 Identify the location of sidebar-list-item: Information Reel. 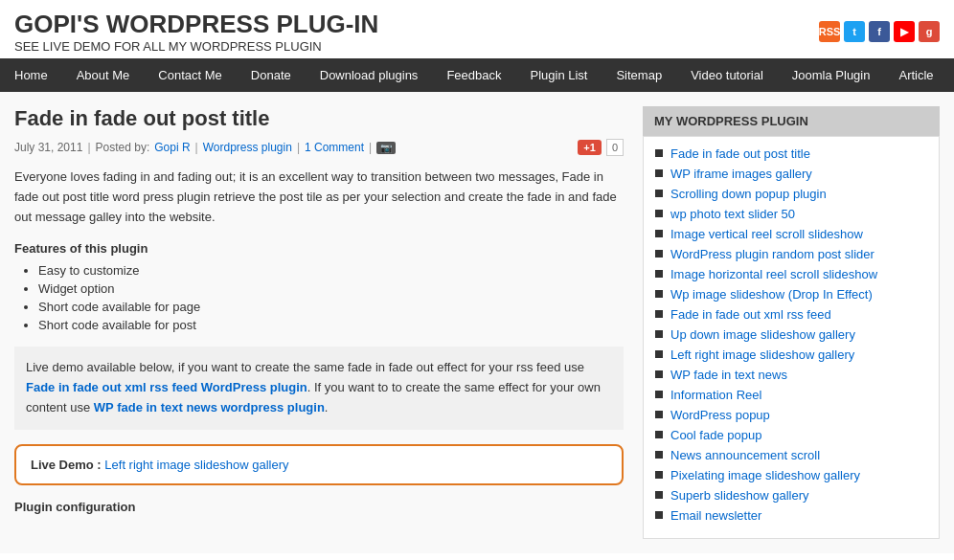
(791, 394).